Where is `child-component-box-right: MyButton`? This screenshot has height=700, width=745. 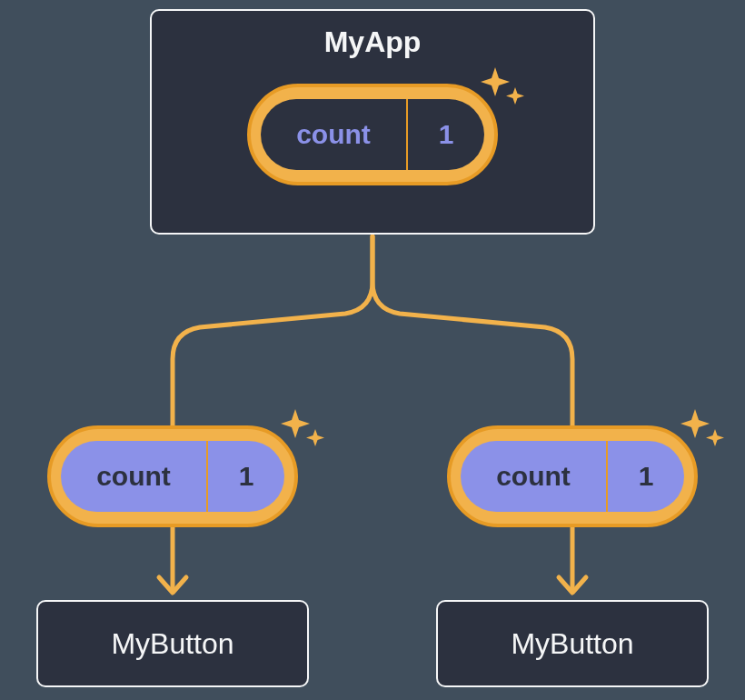 child-component-box-right: MyButton is located at coordinates (572, 644).